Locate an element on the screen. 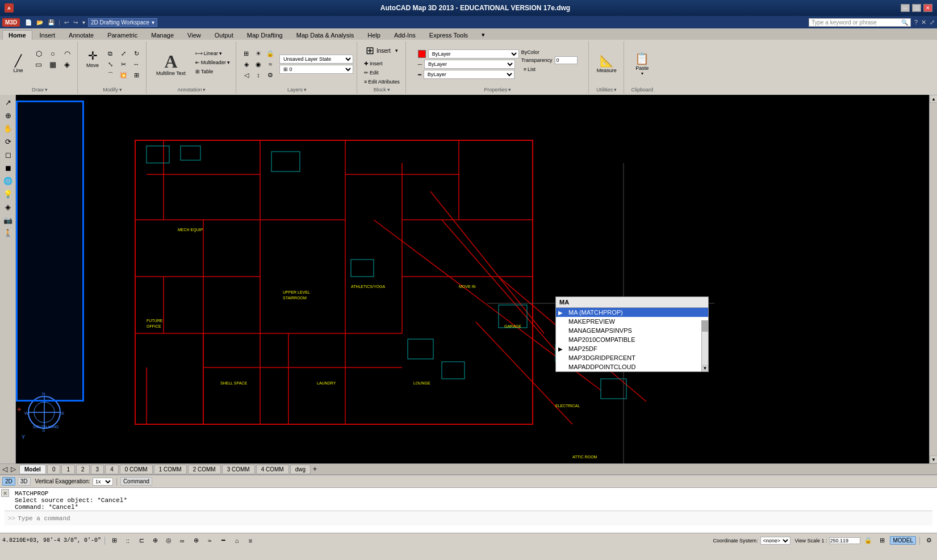 This screenshot has height=560, width=937. 3d-btn: 3D is located at coordinates (24, 482).